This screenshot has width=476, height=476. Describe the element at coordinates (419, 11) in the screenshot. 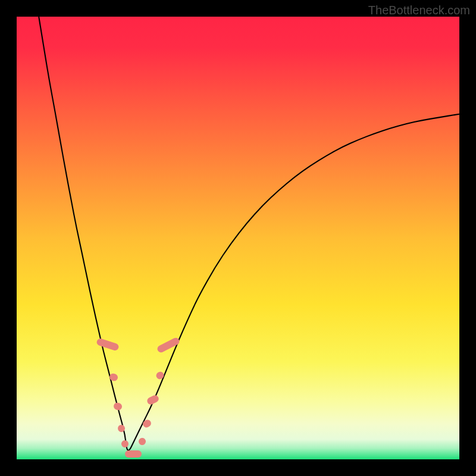

I see `watermark-text: TheBottleneck.com` at that location.